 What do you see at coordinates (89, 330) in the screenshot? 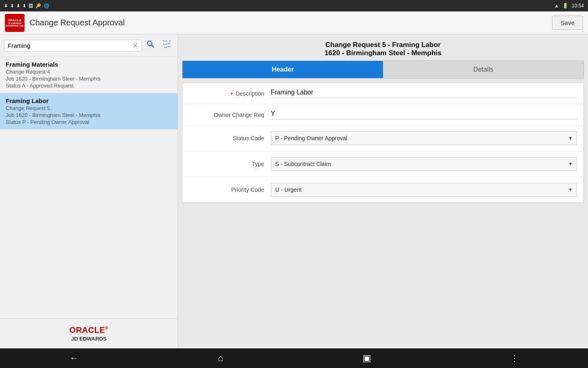
I see `oracle-logo: ORACLE®` at bounding box center [89, 330].